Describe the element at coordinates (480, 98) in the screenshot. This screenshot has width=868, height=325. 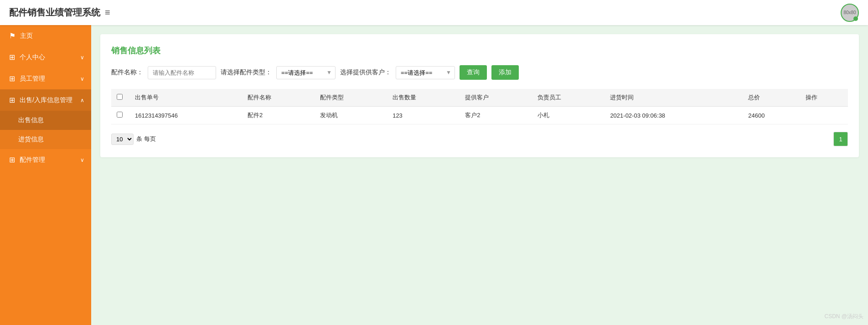
I see `table-header: 出售单号 配件名称 配件类型 出售数量 提供客户 负责员工 进货时间 总价 操作` at that location.